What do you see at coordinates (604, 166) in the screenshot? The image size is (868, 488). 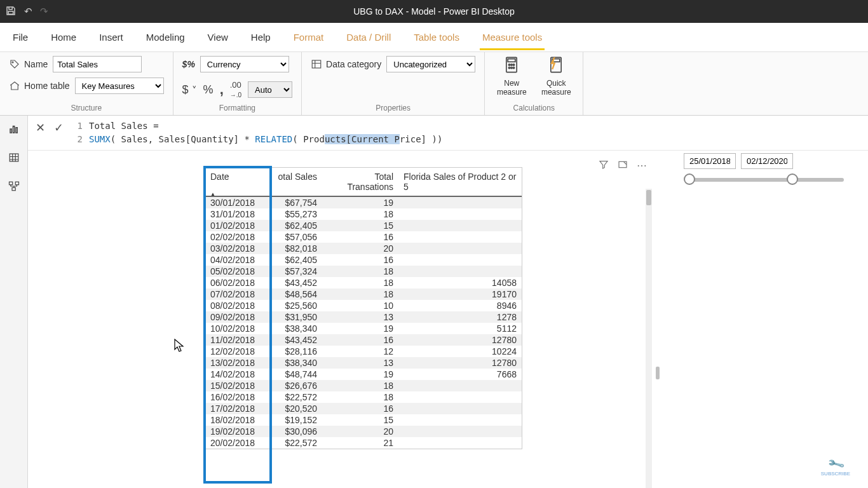 I see `filter-icon` at bounding box center [604, 166].